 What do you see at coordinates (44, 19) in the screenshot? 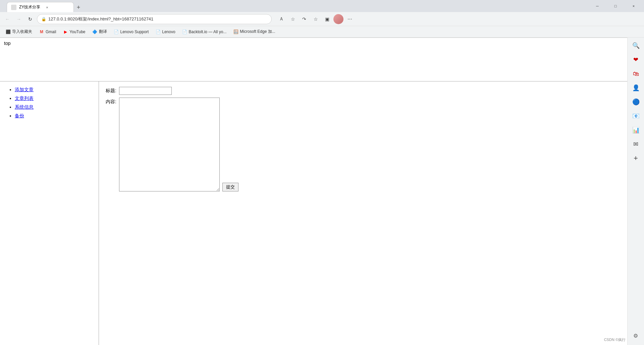
I see `lock-icon: 🔒` at bounding box center [44, 19].